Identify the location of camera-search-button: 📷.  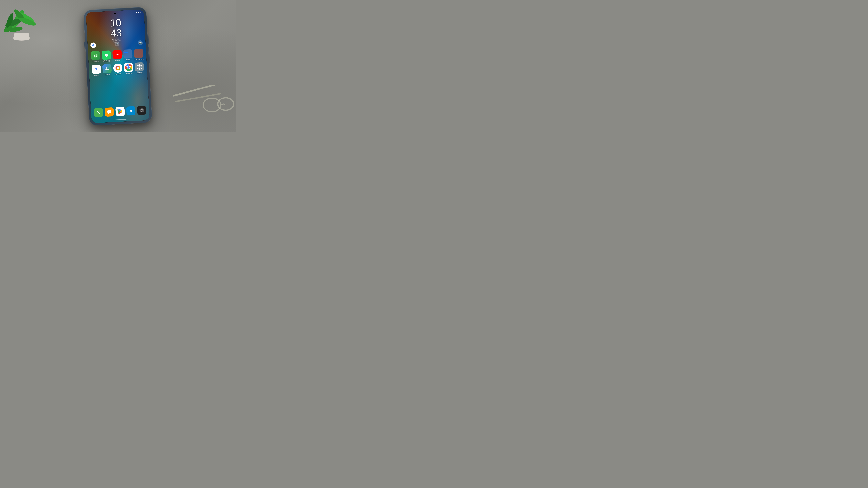
(140, 42).